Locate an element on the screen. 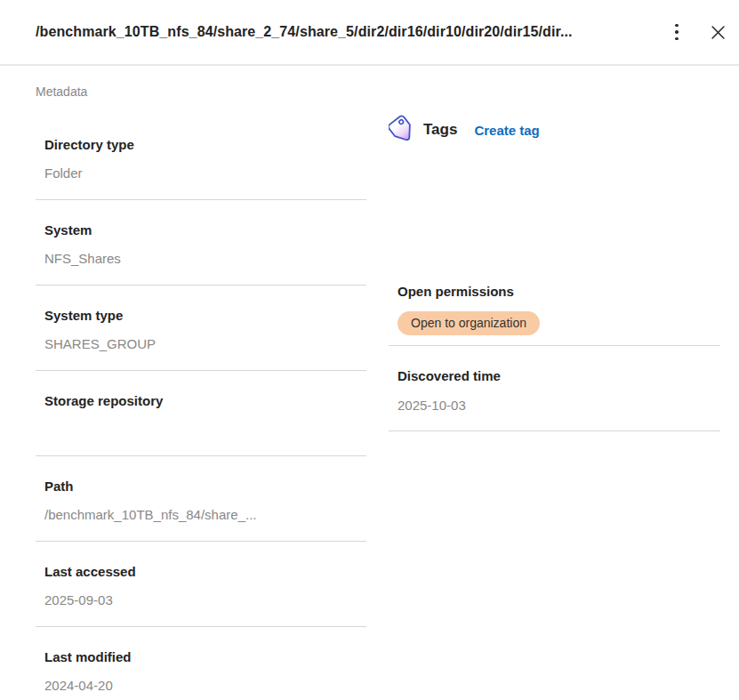  close-button is located at coordinates (718, 32).